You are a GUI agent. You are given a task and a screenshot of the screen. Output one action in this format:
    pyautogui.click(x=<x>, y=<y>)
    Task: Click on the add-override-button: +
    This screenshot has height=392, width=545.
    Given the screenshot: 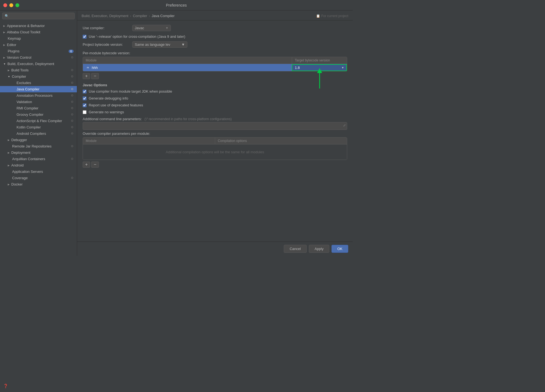 What is the action you would take?
    pyautogui.click(x=87, y=165)
    